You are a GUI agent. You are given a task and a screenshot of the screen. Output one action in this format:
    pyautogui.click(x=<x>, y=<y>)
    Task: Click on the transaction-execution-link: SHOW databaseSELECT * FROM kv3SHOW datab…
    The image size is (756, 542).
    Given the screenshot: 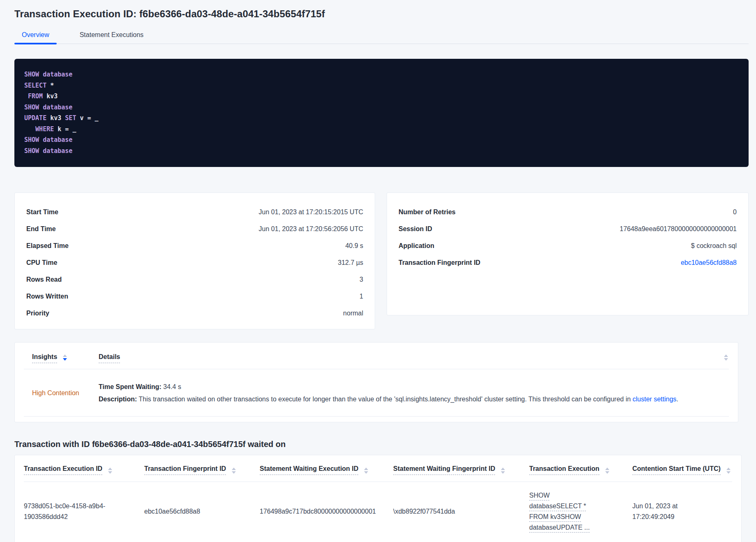 What is the action you would take?
    pyautogui.click(x=565, y=512)
    